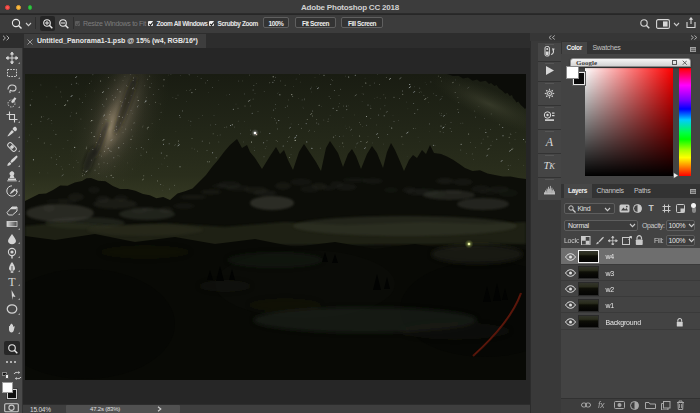  Describe the element at coordinates (12, 281) in the screenshot. I see `svg-text: T` at that location.